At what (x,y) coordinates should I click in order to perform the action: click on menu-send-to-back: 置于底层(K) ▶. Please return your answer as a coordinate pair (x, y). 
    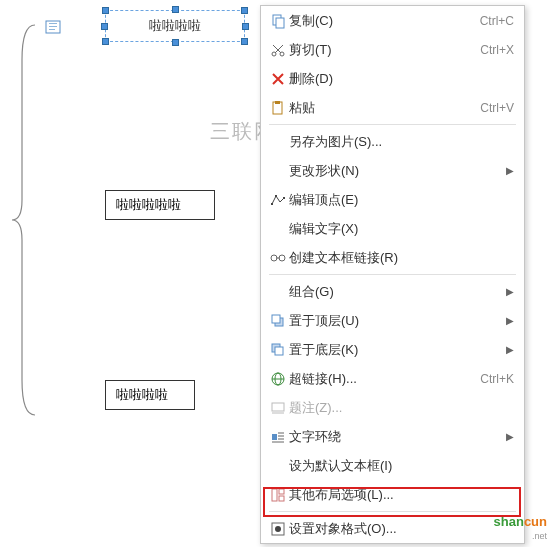
    Looking at the image, I should click on (392, 350).